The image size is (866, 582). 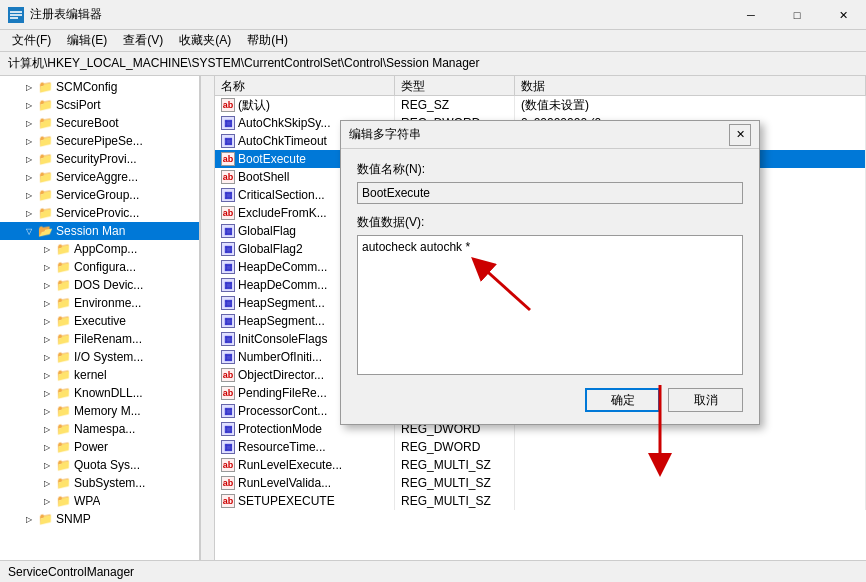 I want to click on reg-name: HeapDeComm..., so click(x=282, y=267).